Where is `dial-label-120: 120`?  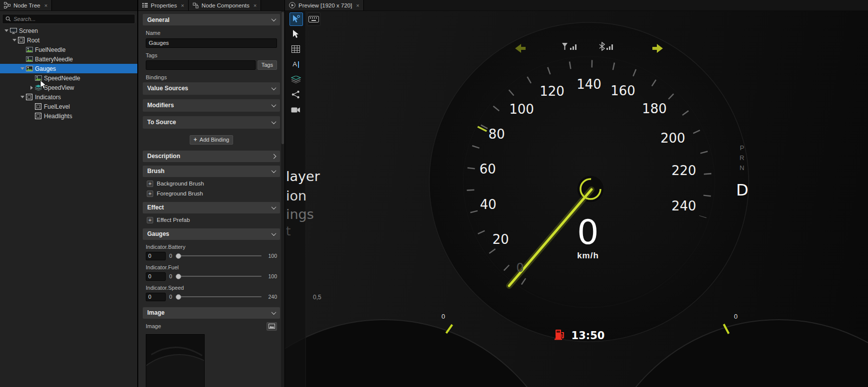 dial-label-120: 120 is located at coordinates (552, 91).